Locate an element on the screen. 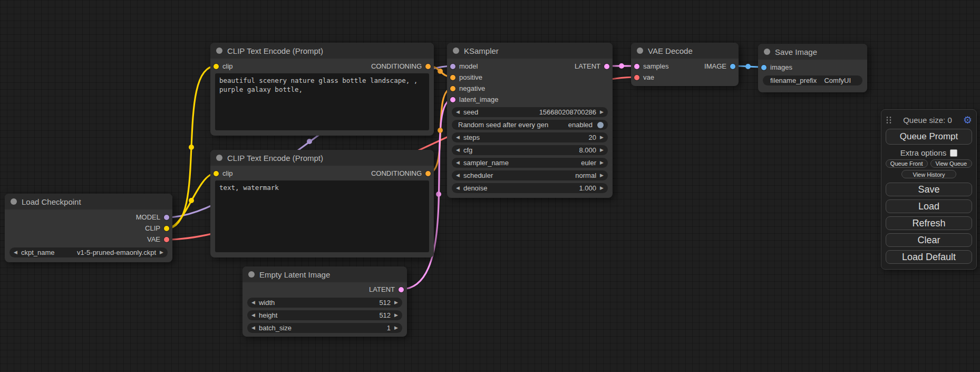  negative-input-port is located at coordinates (453, 89).